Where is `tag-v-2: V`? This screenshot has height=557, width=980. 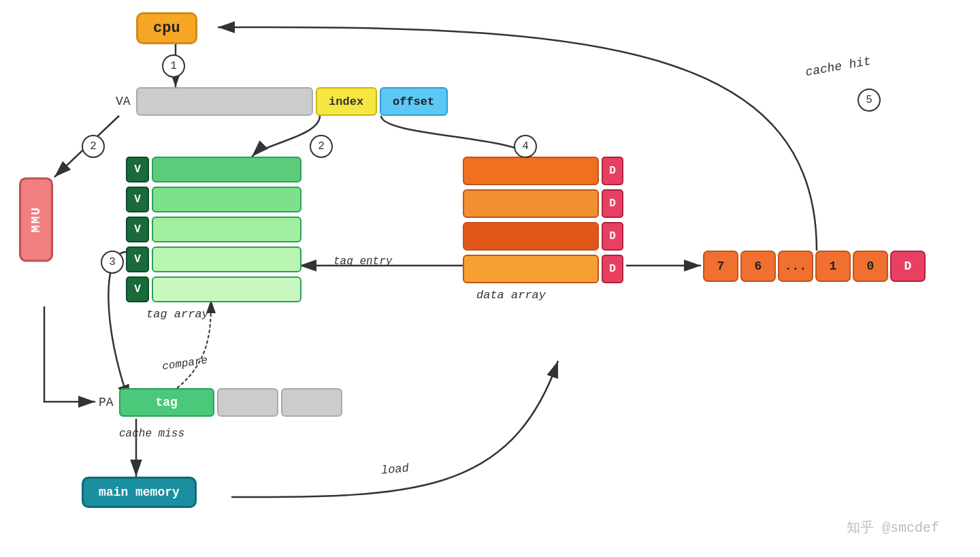 tag-v-2: V is located at coordinates (137, 200).